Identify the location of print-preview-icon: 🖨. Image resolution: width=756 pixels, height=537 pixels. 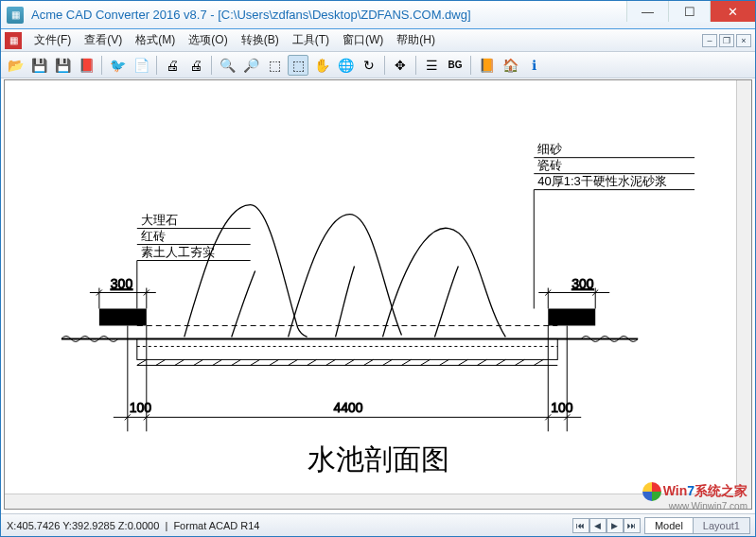
(196, 65).